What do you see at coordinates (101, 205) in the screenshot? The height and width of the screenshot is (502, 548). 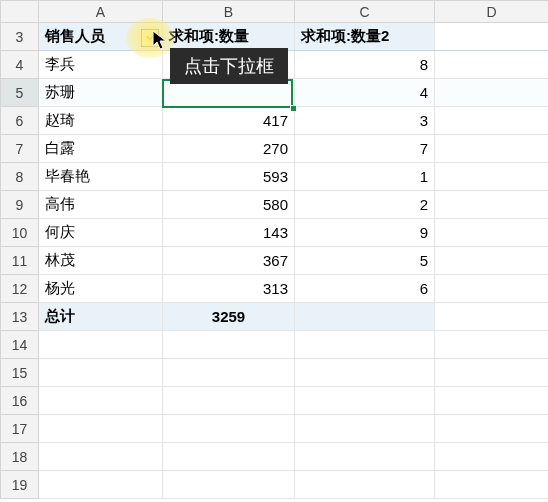 I see `cell-name: 高伟` at bounding box center [101, 205].